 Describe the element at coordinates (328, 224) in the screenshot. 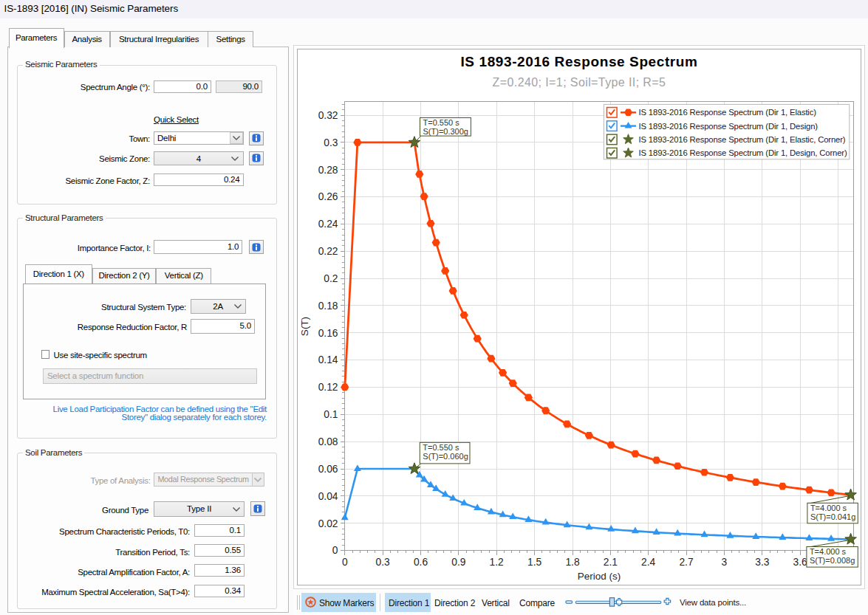

I see `svg-text: 0.24` at that location.